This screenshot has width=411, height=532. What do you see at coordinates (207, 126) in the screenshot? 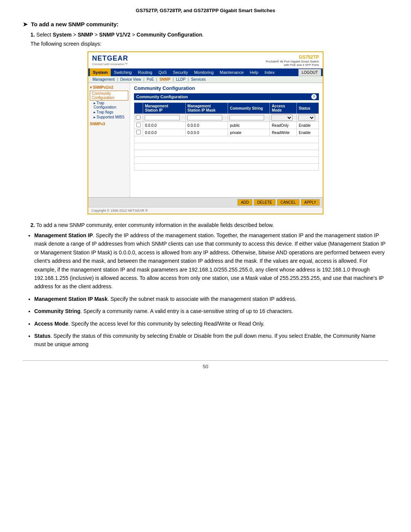
I see `row1-station-mask: 0.0.0.0` at bounding box center [207, 126].